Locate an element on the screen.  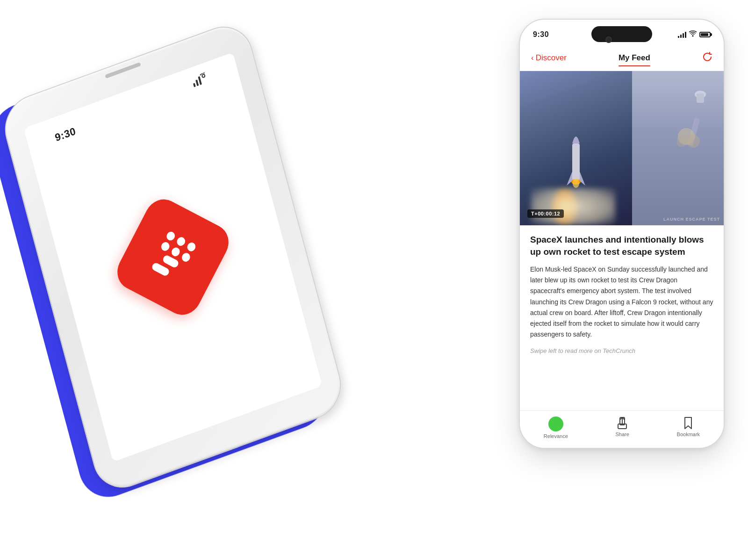
logo-inner is located at coordinates (173, 257).